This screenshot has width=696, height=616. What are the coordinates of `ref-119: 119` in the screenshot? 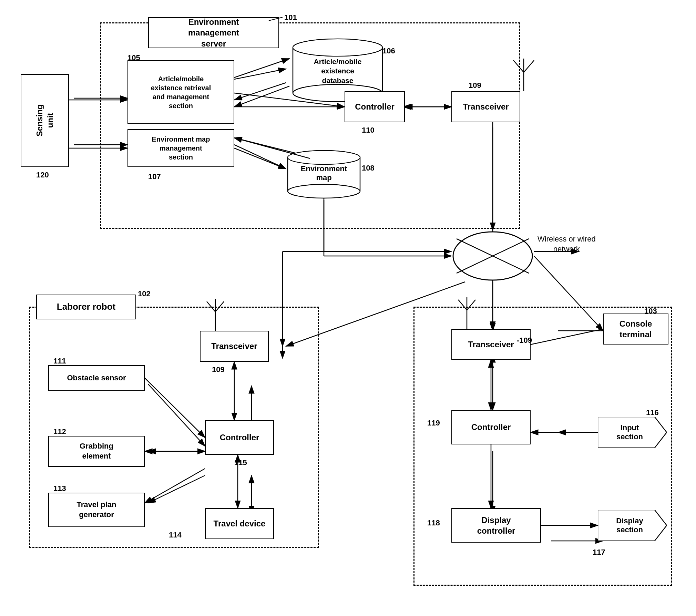 It's located at (433, 423).